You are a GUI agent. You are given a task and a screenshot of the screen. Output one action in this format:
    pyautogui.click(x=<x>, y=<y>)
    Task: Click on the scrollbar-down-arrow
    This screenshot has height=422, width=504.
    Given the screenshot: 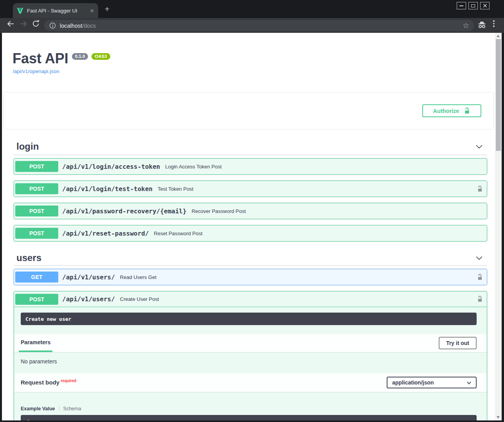 What is the action you would take?
    pyautogui.click(x=498, y=417)
    